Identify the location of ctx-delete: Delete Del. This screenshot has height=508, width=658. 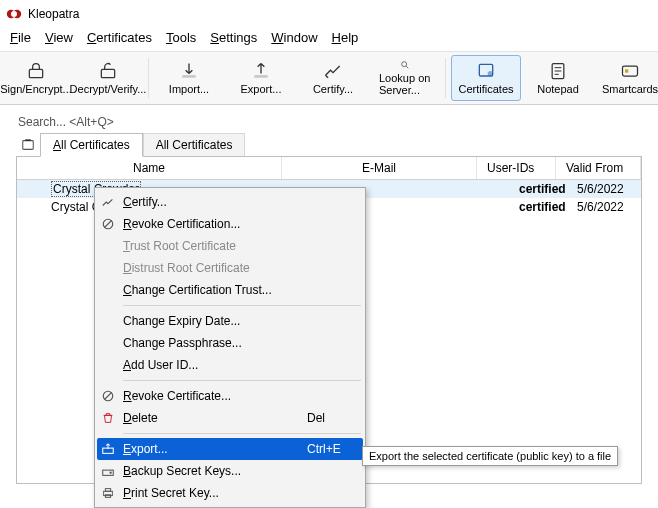
(230, 418).